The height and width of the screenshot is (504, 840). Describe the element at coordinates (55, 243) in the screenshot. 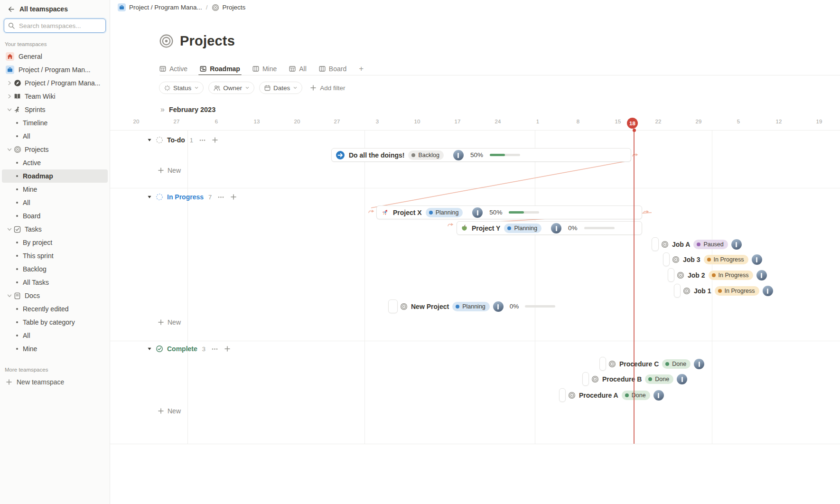

I see `sidebar-item-by-project: By project` at that location.